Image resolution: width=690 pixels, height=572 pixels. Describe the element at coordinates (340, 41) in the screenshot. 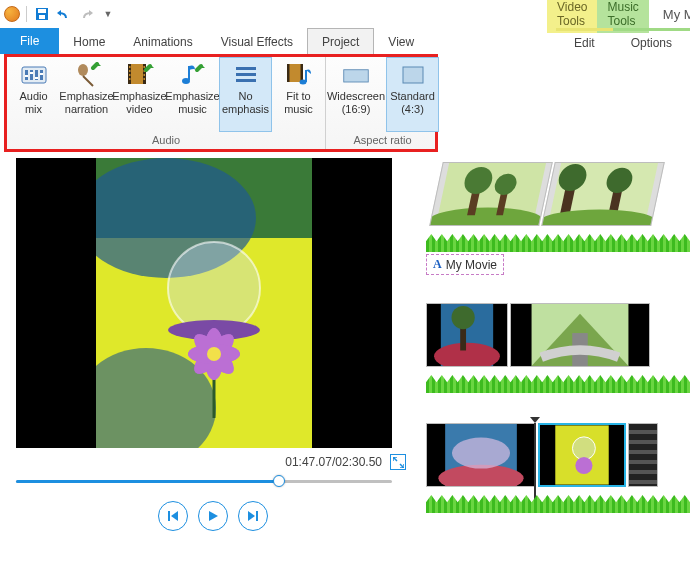

I see `tab-project: Project` at that location.